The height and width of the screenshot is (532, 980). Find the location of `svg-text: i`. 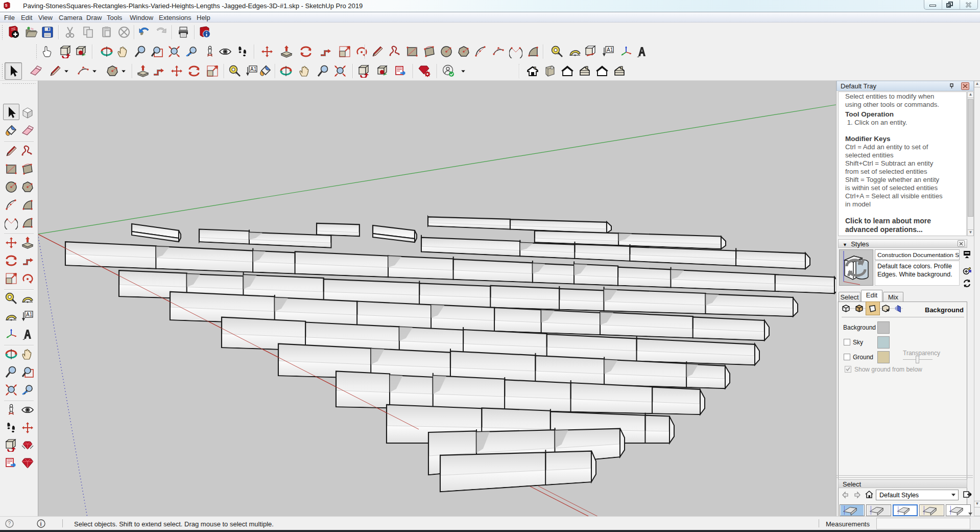

svg-text: i is located at coordinates (41, 524).